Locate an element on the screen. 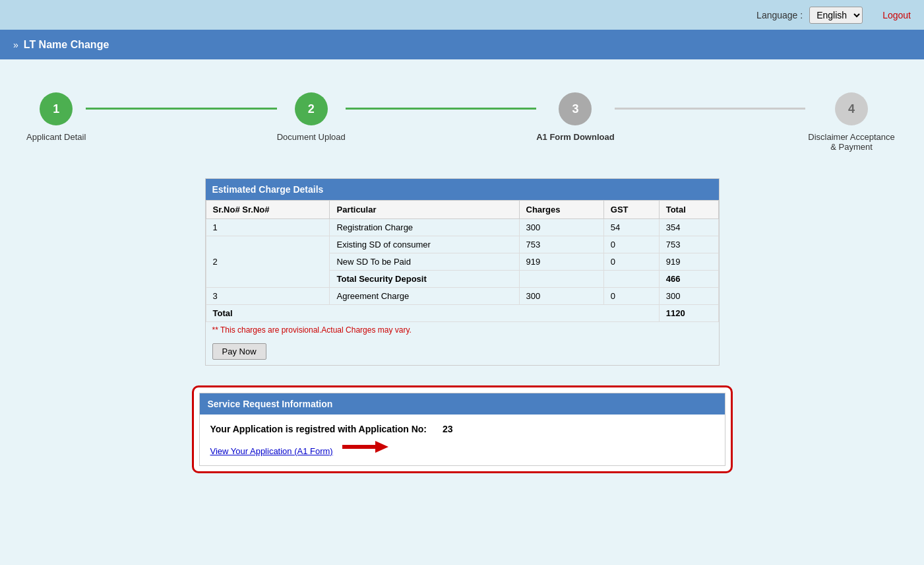 Image resolution: width=924 pixels, height=565 pixels. step-label-4: Disclaimer Acceptance & Payment is located at coordinates (851, 142).